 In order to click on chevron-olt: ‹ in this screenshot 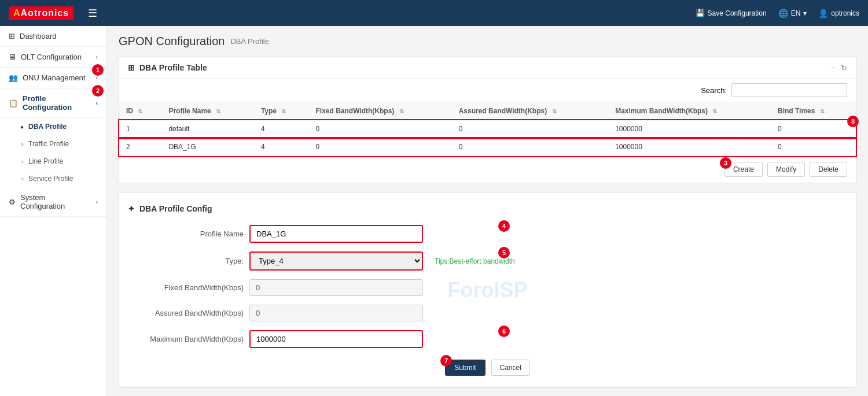, I will do `click(97, 57)`.